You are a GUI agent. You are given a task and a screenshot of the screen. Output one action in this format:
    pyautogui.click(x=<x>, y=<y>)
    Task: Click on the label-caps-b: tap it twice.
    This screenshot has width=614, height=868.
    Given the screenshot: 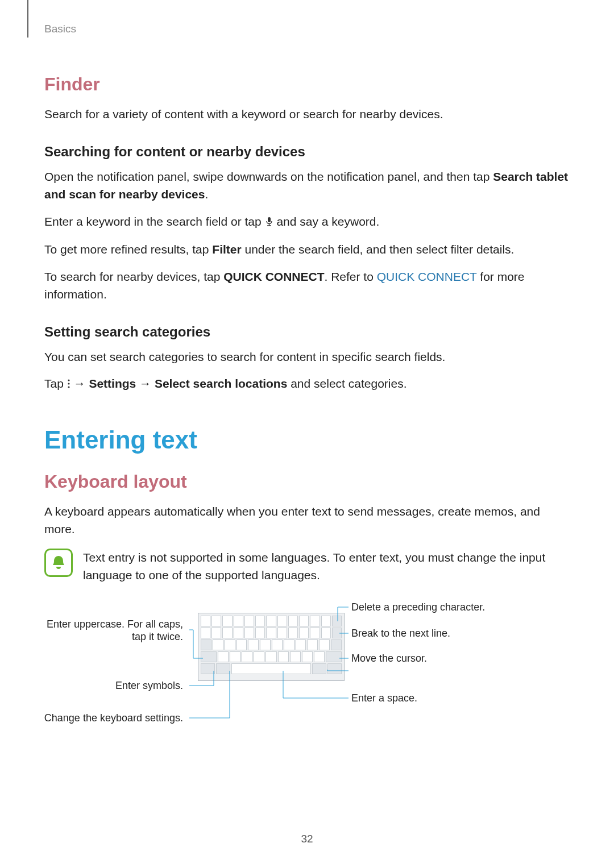 What is the action you would take?
    pyautogui.click(x=157, y=637)
    